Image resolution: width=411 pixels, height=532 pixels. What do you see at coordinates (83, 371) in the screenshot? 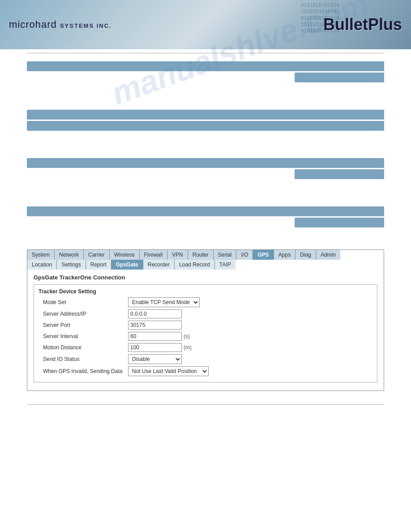
I see `label-gps-invalid: When GPS Invalid, Sending Data` at bounding box center [83, 371].